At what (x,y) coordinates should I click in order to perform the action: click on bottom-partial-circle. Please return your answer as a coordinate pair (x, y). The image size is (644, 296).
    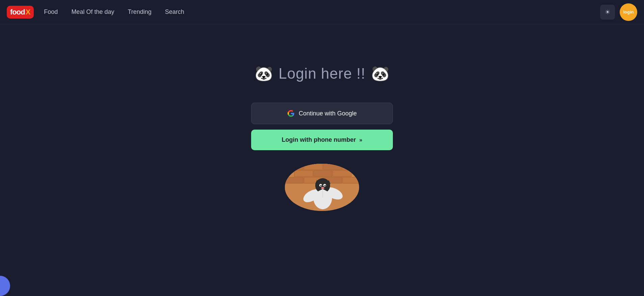
    Looking at the image, I should click on (5, 286).